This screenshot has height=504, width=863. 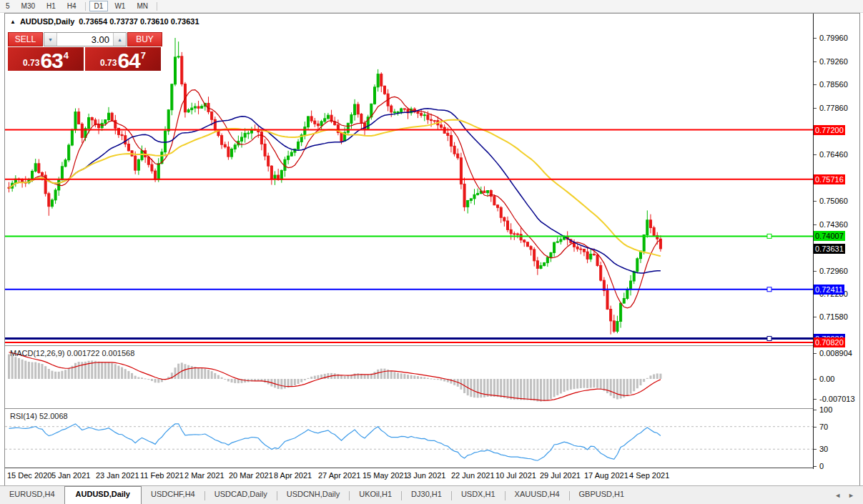 I want to click on macd-tick: 0.008904, so click(x=836, y=353).